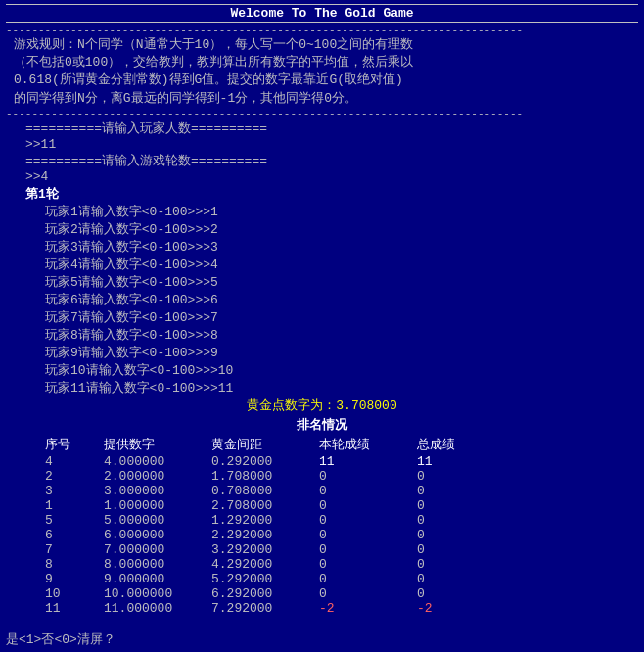 Image resolution: width=644 pixels, height=652 pixels. I want to click on table-header: 序号 提供数字 黄金间距 本轮成绩 总成绩, so click(322, 444).